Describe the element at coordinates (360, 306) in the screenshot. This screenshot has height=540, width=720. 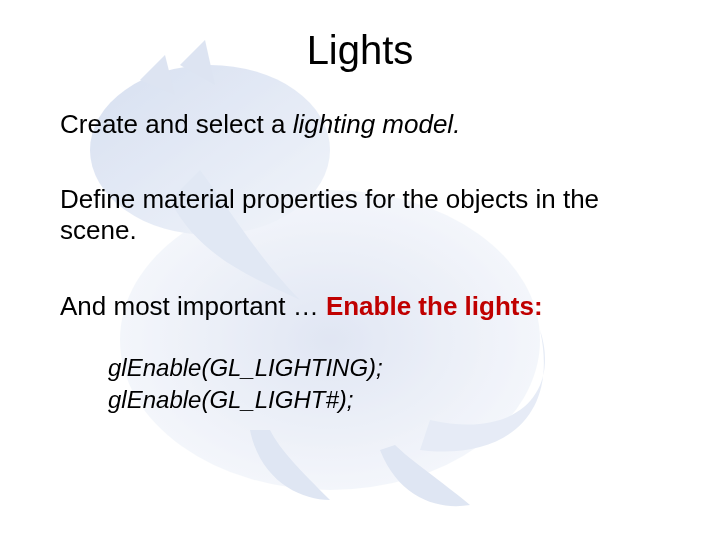
I see `paragraph-enable-lights: And most important … Enable the lights:` at that location.